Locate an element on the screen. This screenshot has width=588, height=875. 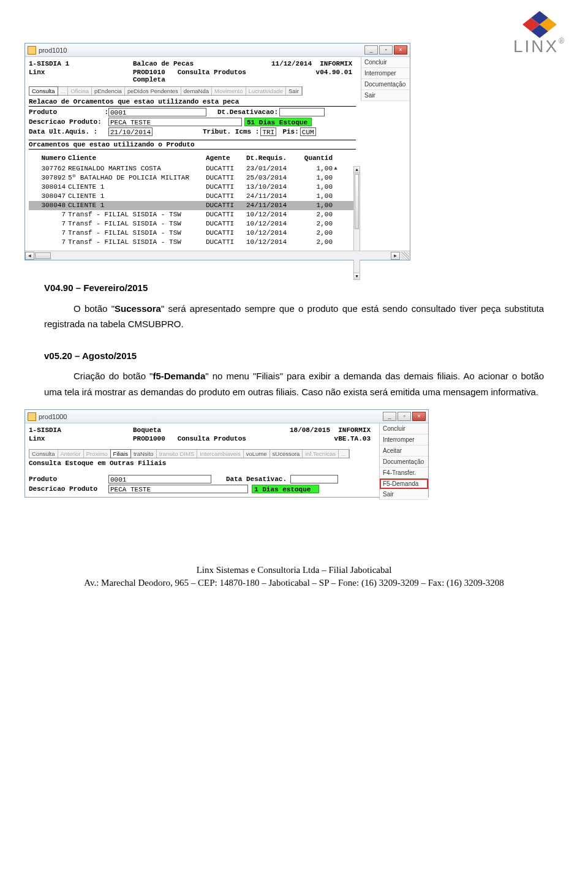
side-documentacao: Documentação is located at coordinates (386, 85).